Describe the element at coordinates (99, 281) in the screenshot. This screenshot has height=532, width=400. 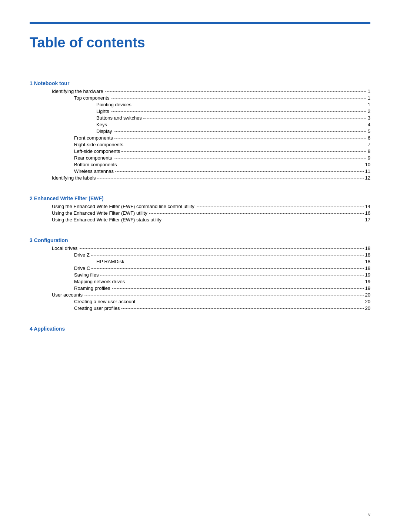
I see `toc-entry-label: Mapping network drives` at that location.